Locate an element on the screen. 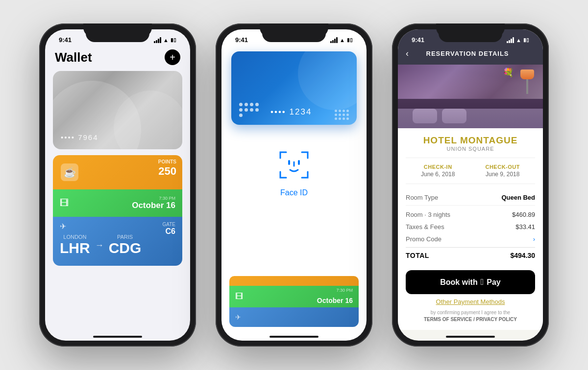 The image size is (588, 370). cup-icon: ☕ is located at coordinates (70, 172).